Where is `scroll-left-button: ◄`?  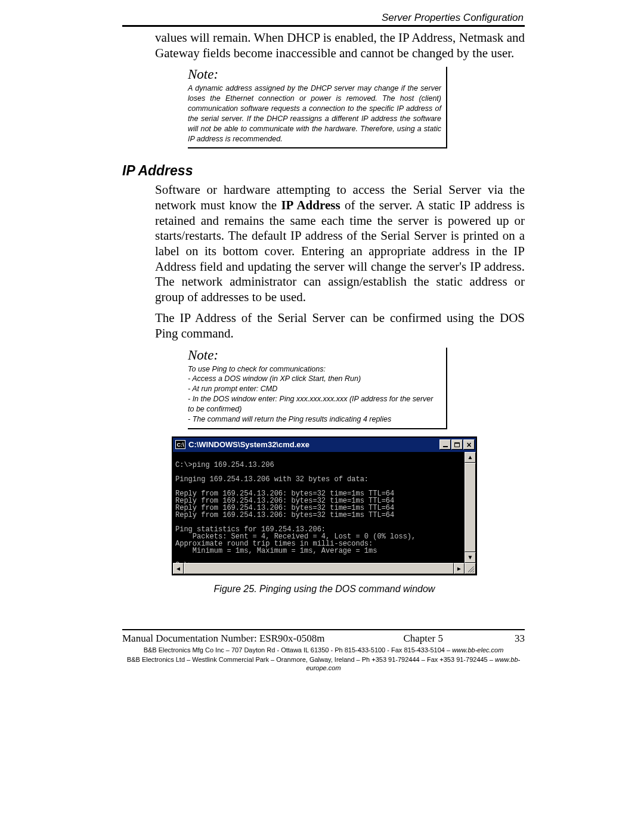
scroll-left-button: ◄ is located at coordinates (178, 569).